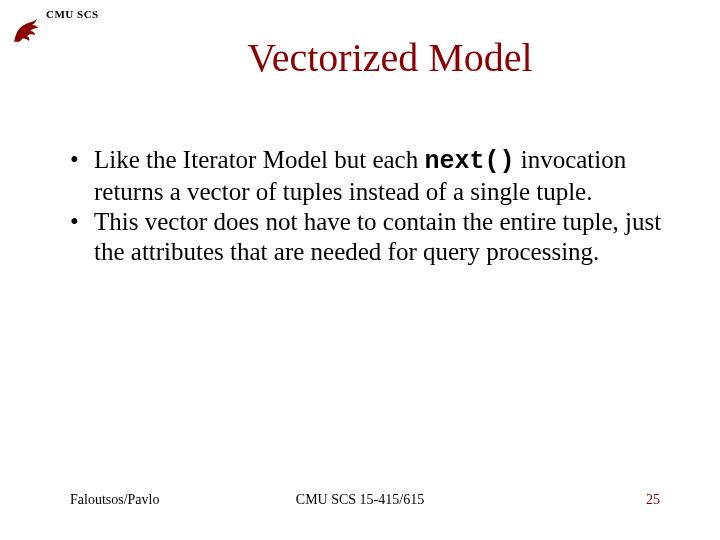 Image resolution: width=720 pixels, height=540 pixels. I want to click on bullet-text-pre: Like the Iterator Model but each, so click(259, 160).